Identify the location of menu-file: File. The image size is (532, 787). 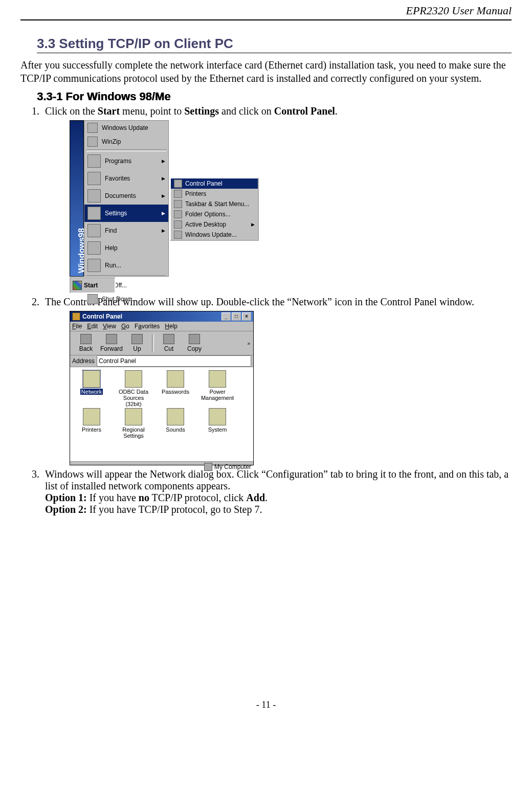
(77, 326).